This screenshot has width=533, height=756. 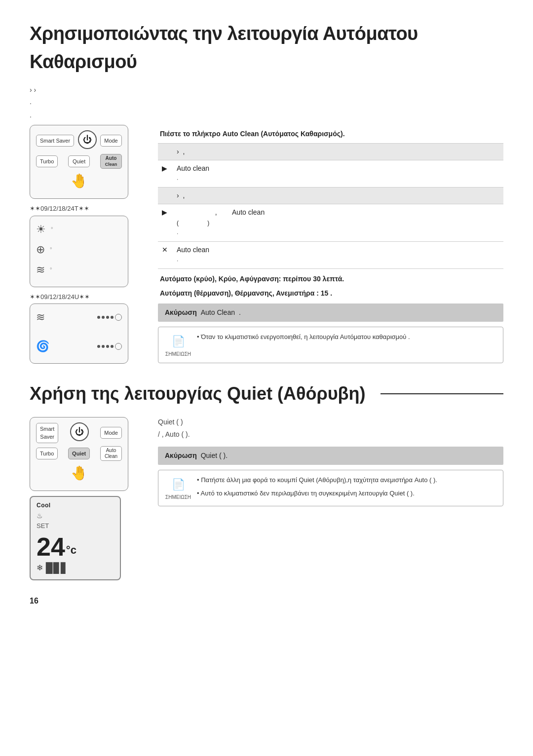 I want to click on auto-btn: Auto Clean, so click(x=111, y=161).